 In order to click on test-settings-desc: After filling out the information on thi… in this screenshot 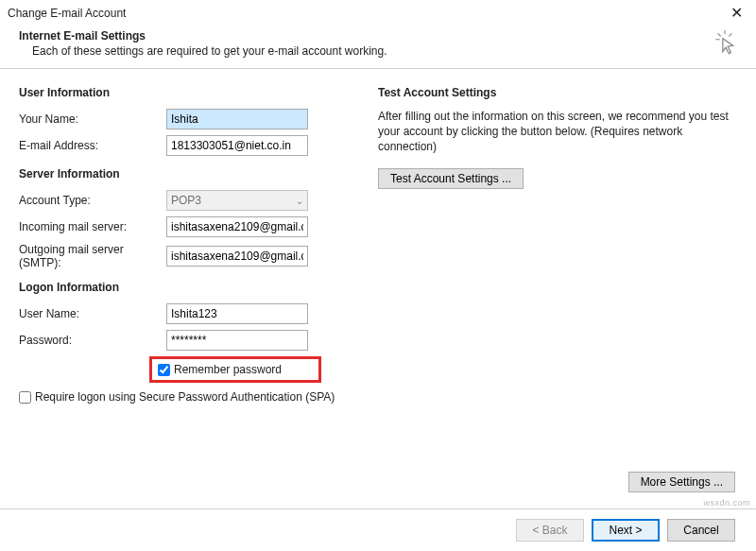, I will do `click(558, 132)`.